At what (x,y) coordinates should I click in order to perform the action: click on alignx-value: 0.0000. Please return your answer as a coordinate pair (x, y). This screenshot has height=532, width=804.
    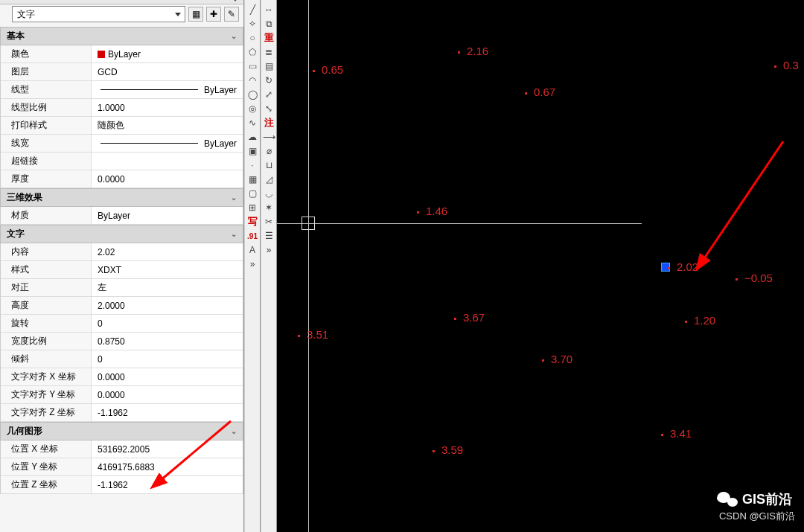
    Looking at the image, I should click on (167, 376).